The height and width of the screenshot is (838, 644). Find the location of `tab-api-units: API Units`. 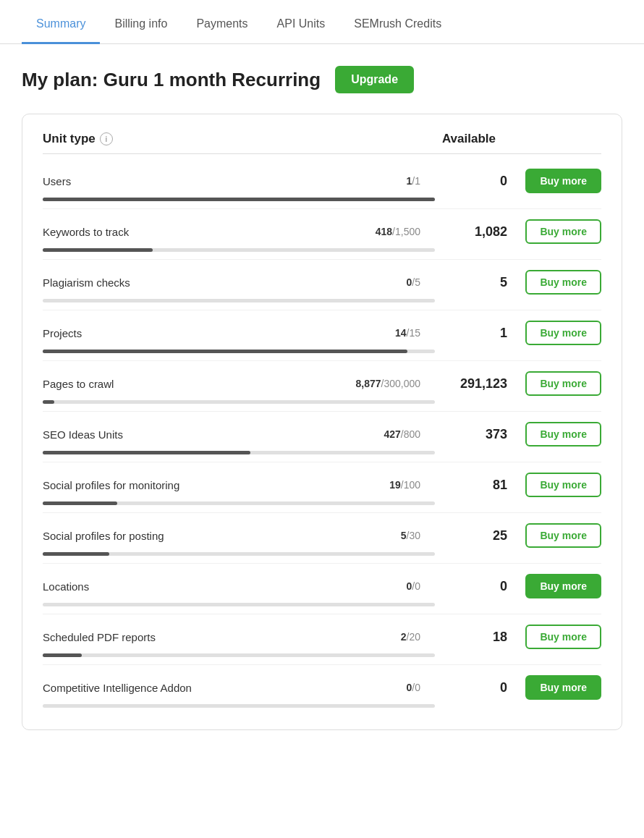

tab-api-units: API Units is located at coordinates (301, 25).